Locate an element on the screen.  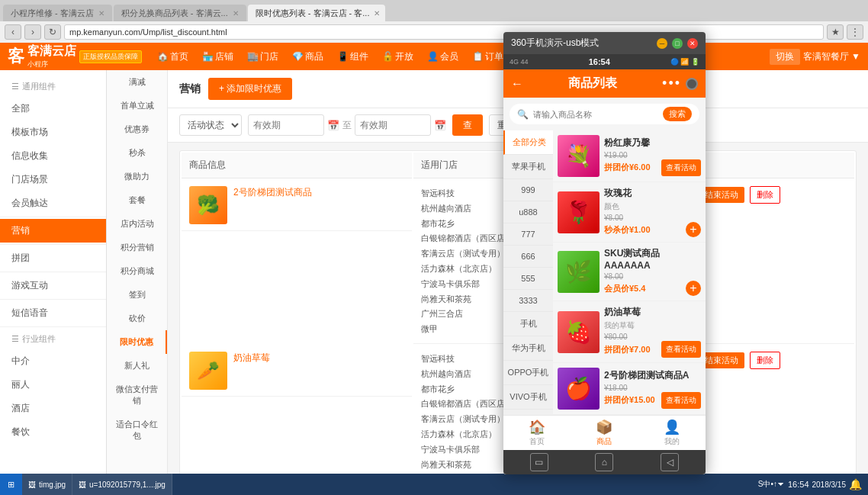
taskbar-item-1: 🖼 timg.jpg is located at coordinates (47, 484).